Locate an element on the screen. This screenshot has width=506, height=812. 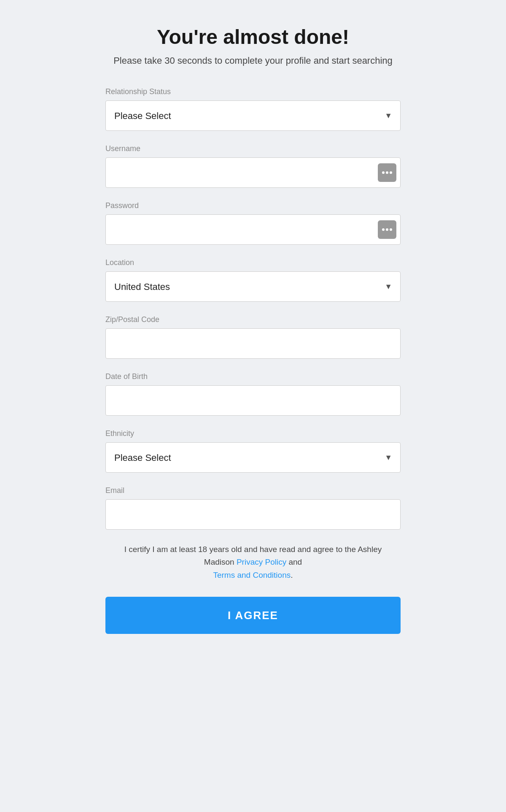
password-group: Password is located at coordinates (253, 223).